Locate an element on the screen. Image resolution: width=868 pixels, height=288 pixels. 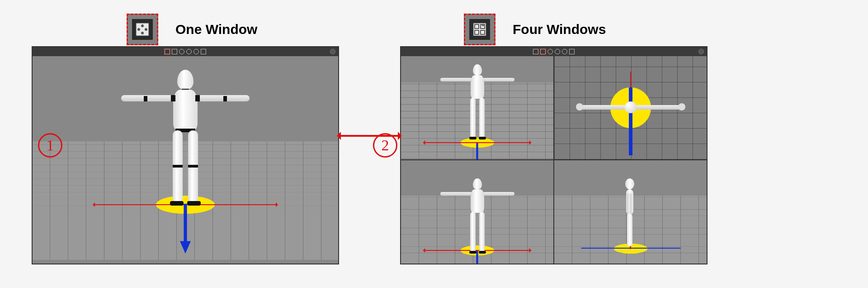
mannequin-foot-left is located at coordinates (177, 203).